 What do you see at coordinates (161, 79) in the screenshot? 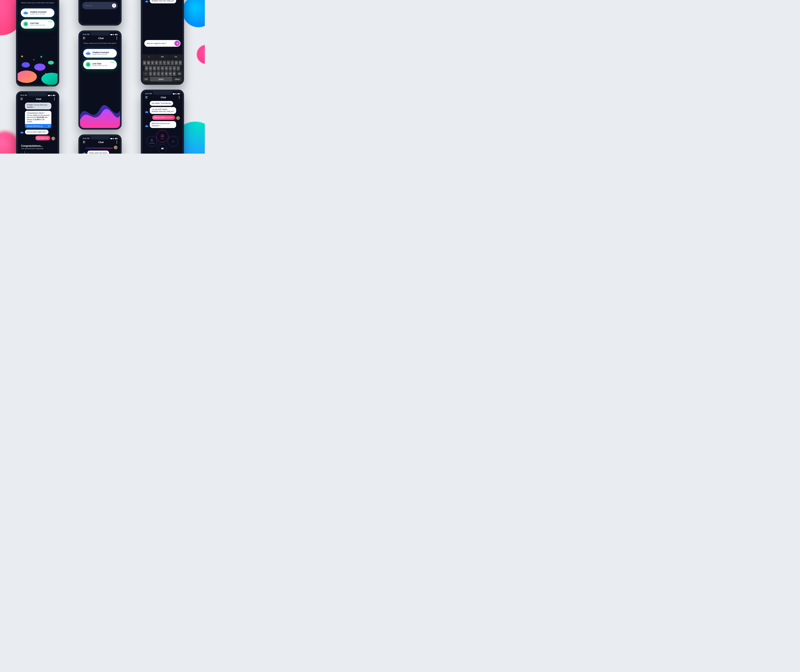
I see `space-key: space` at bounding box center [161, 79].